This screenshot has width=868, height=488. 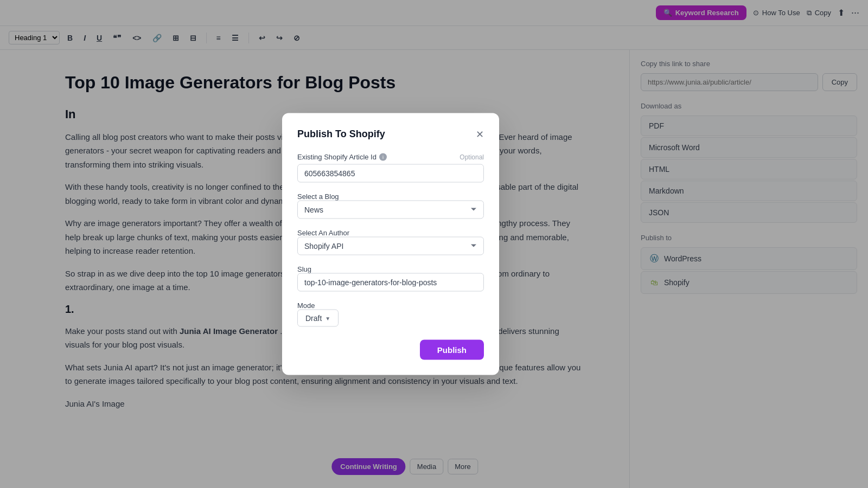 What do you see at coordinates (391, 168) in the screenshot?
I see `article-id-group: Existing Shopify Article Id i Optional` at bounding box center [391, 168].